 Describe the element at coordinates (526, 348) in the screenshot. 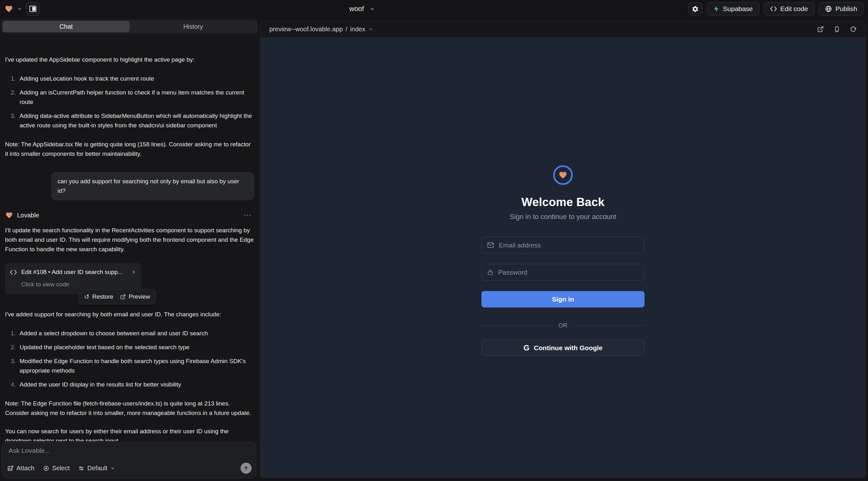

I see `google-g-icon: G` at that location.